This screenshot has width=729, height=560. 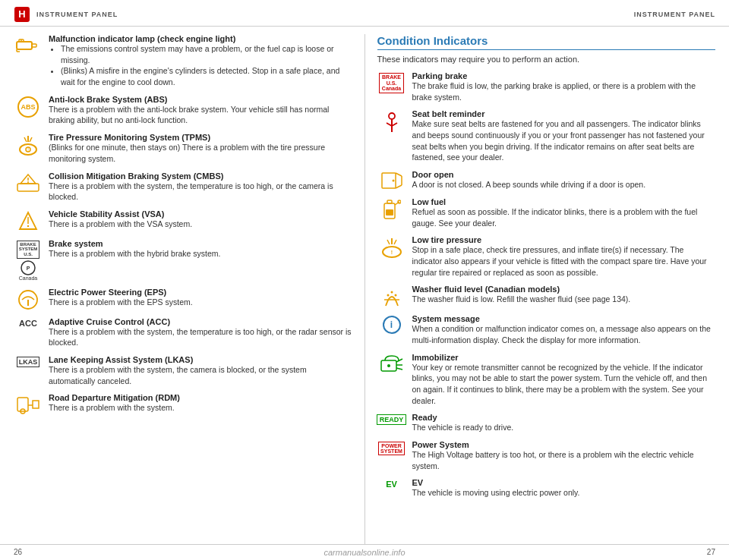 What do you see at coordinates (564, 334) in the screenshot?
I see `system-message-desc: When a condition or malfunction indicato…` at bounding box center [564, 334].